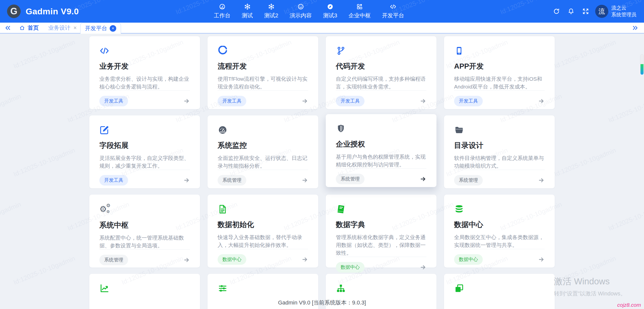 The image size is (644, 309). Describe the element at coordinates (381, 73) in the screenshot. I see `module-card-代码开发: 代码开发自定义代码编写环境，支持多种编程语言，实现特殊业务需求。开发工具` at that location.